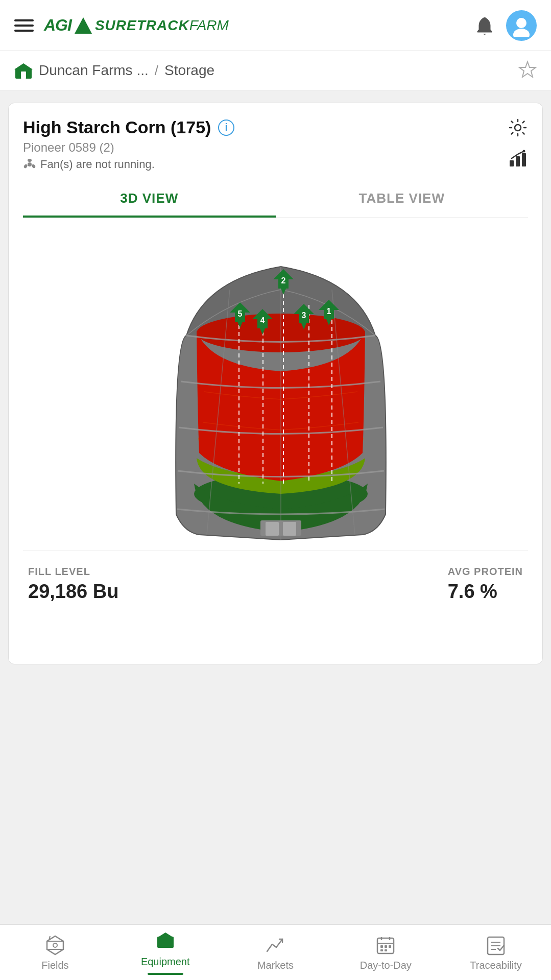  What do you see at coordinates (55, 945) in the screenshot?
I see `fields-icon` at bounding box center [55, 945].